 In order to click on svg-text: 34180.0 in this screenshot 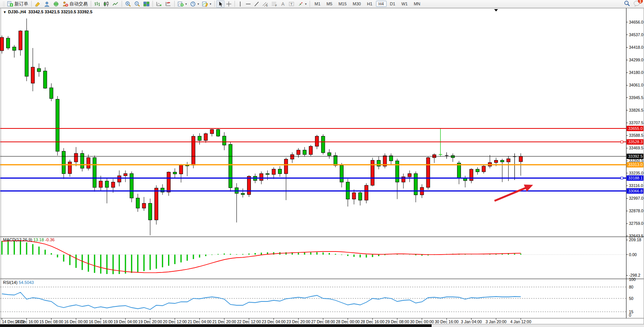, I will do `click(636, 72)`.